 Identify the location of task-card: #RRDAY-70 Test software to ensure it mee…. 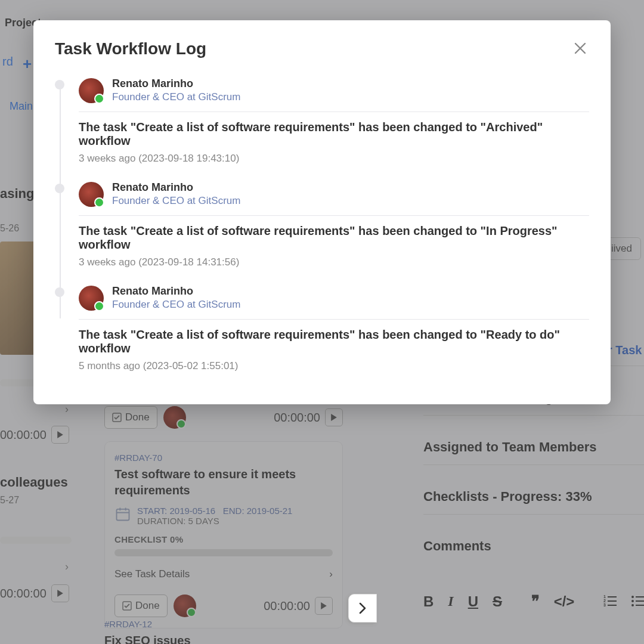
(224, 535).